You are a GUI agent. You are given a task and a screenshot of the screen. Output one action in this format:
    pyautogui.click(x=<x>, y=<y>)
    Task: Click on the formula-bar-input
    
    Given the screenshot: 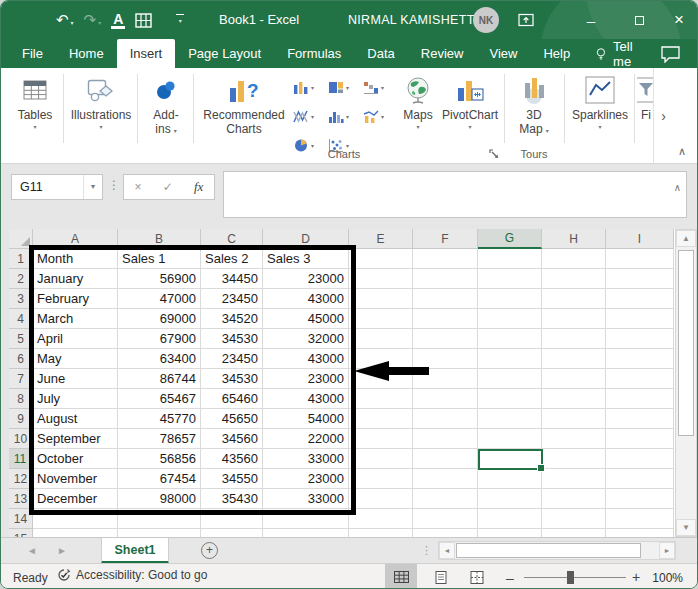 What is the action you would take?
    pyautogui.click(x=455, y=194)
    